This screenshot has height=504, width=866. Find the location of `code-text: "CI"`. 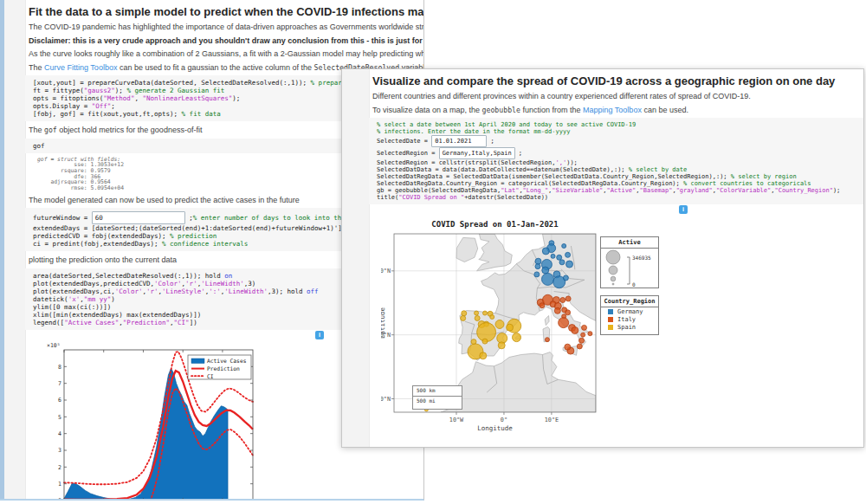

code-text: "CI" is located at coordinates (182, 322).